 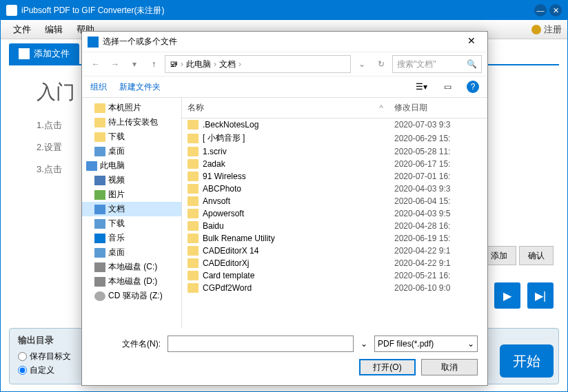 What do you see at coordinates (93, 42) in the screenshot?
I see `dialog-icon` at bounding box center [93, 42].